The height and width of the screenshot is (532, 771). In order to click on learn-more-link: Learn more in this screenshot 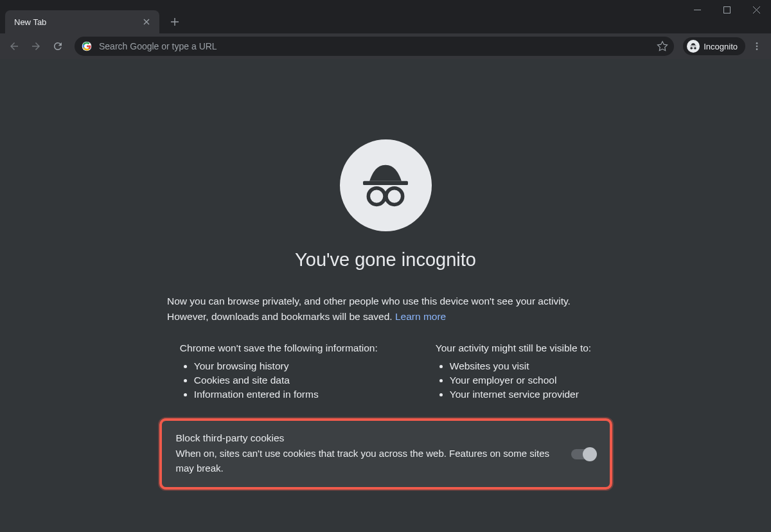, I will do `click(420, 316)`.